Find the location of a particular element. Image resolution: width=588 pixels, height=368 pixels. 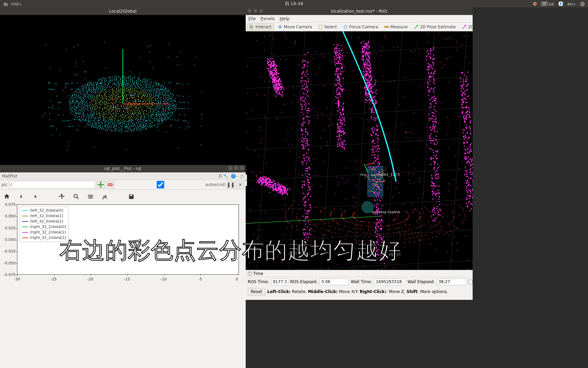

autoscroll-checkbox: autoscroll is located at coordinates (171, 185).